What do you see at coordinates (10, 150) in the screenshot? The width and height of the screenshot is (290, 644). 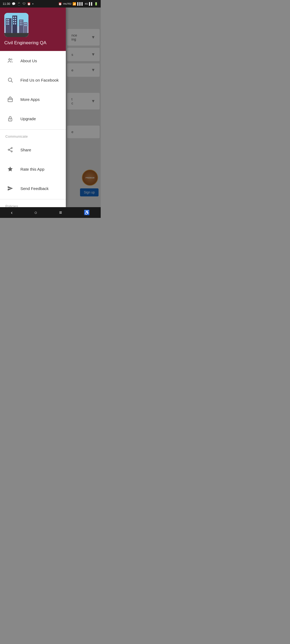 I see `share-svg` at bounding box center [10, 150].